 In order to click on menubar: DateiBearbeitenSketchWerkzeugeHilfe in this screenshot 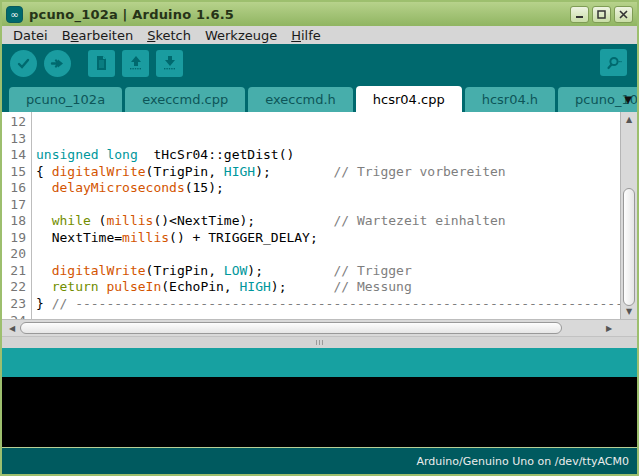, I will do `click(320, 35)`.